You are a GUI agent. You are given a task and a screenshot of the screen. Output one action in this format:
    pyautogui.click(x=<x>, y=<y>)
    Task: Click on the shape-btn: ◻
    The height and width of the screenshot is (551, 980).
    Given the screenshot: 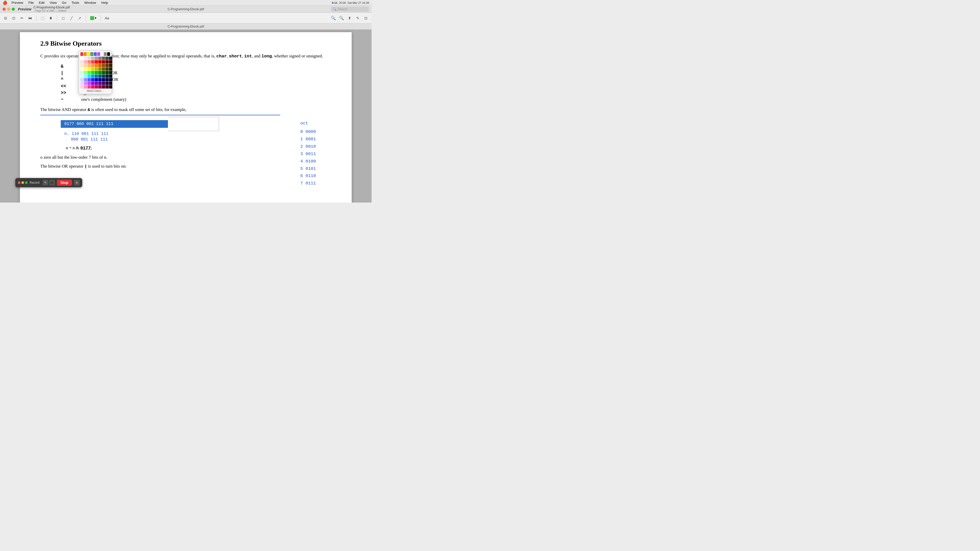 What is the action you would take?
    pyautogui.click(x=63, y=18)
    